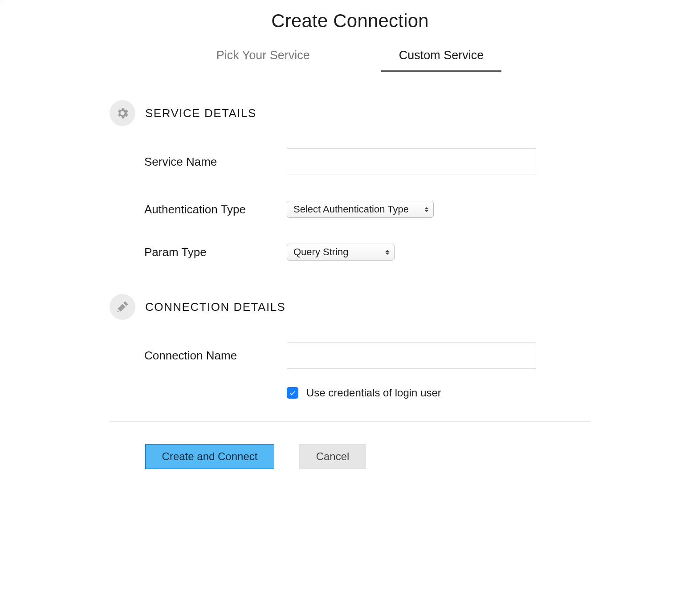 The height and width of the screenshot is (612, 700). What do you see at coordinates (333, 457) in the screenshot?
I see `cancel-button: Cancel` at bounding box center [333, 457].